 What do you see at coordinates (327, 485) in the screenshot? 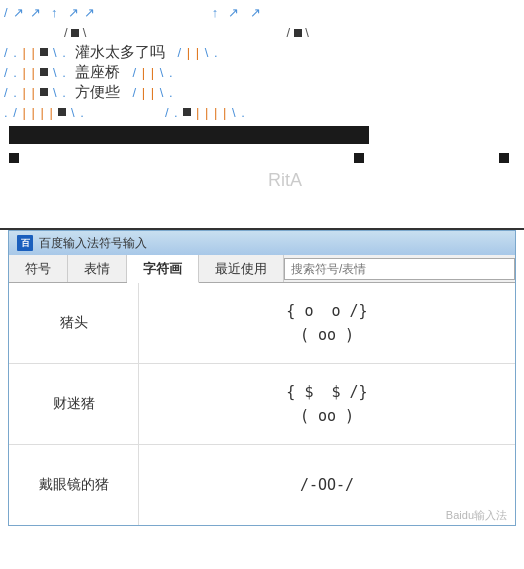
I see `symbol-text-glasspig: /-OO-/` at bounding box center [327, 485].